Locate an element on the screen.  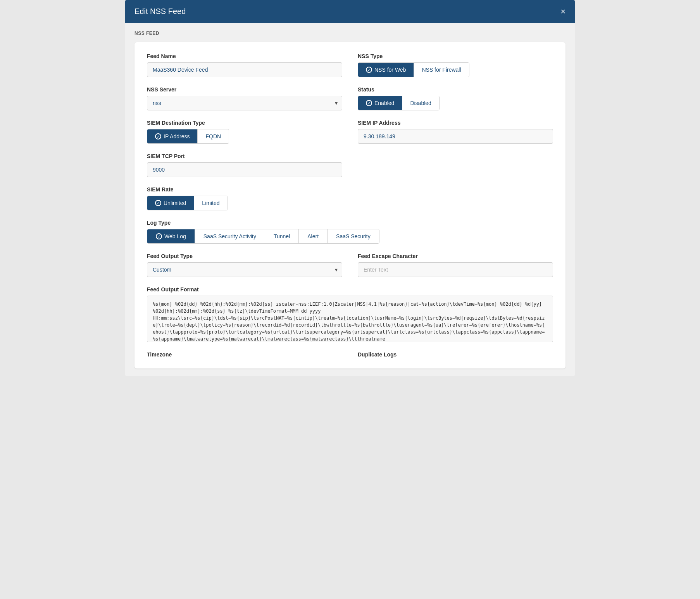
feed-output-type-select-wrapper: Custom CEF LEEF JSON ▾ is located at coordinates (245, 270).